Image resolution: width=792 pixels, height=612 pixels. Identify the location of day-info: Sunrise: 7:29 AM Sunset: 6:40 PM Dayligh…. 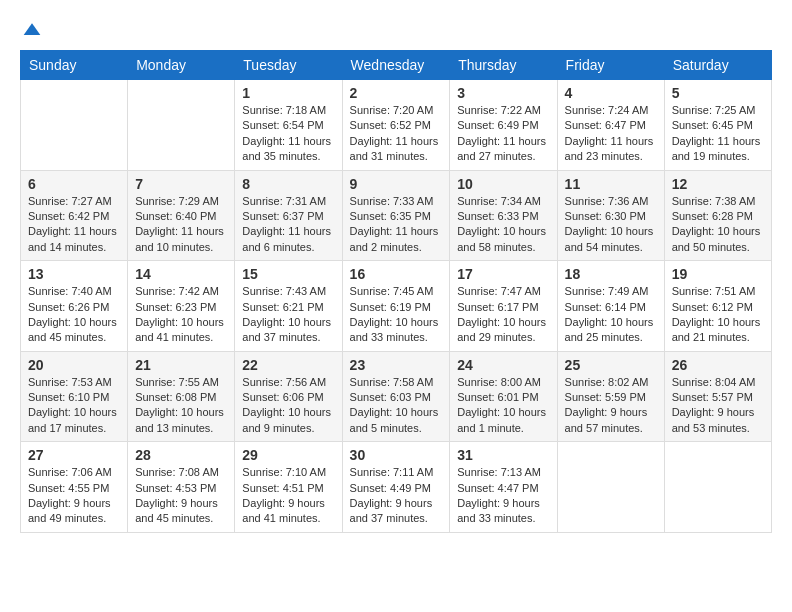
(181, 225).